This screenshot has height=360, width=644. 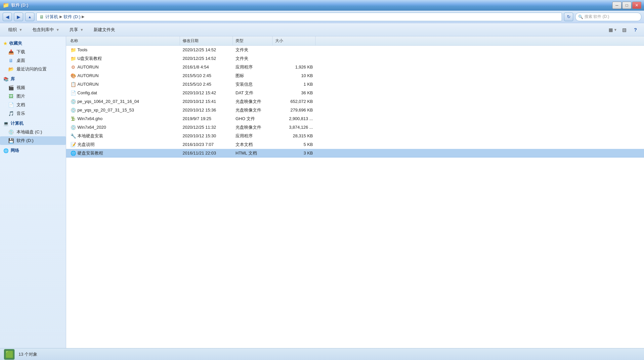 What do you see at coordinates (16, 43) in the screenshot?
I see `favorites-label: 收藏夹` at bounding box center [16, 43].